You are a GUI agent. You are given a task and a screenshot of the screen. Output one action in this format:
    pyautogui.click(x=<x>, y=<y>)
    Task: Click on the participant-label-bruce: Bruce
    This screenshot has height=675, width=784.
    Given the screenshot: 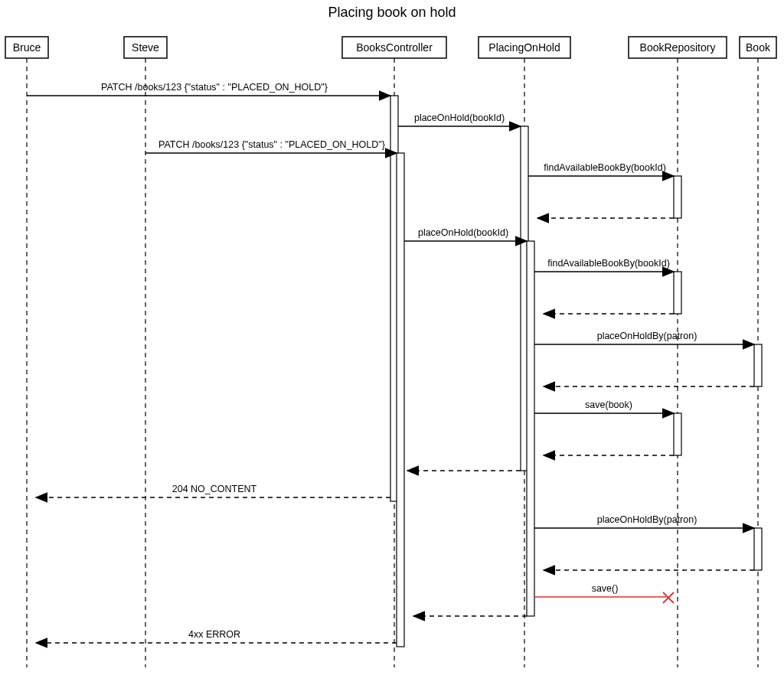 What is the action you would take?
    pyautogui.click(x=28, y=47)
    